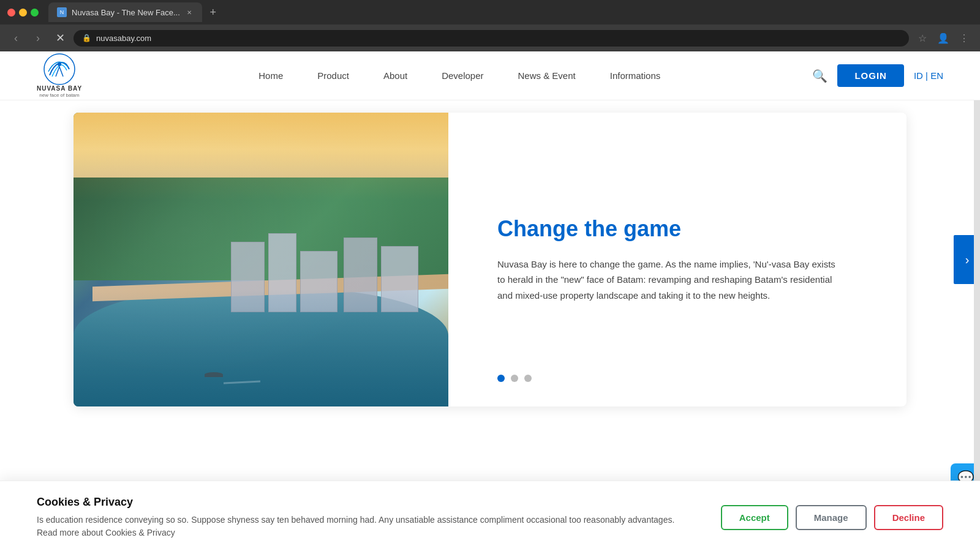 Image resolution: width=980 pixels, height=554 pixels. What do you see at coordinates (23, 12) in the screenshot?
I see `minimize-traffic-light` at bounding box center [23, 12].